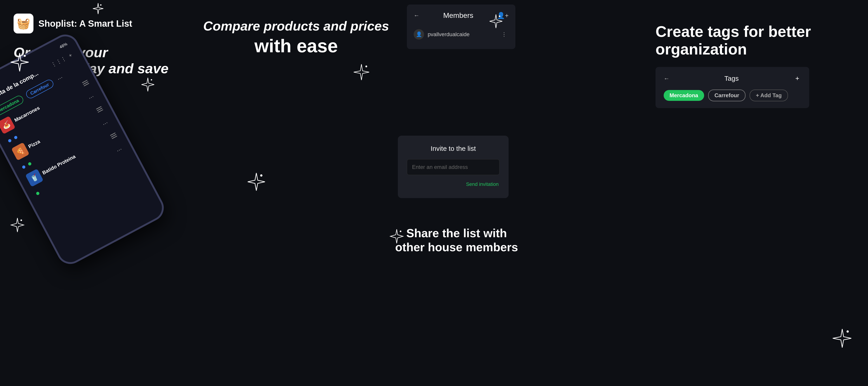 This screenshot has width=868, height=386. I want to click on members-title: Members, so click(458, 16).